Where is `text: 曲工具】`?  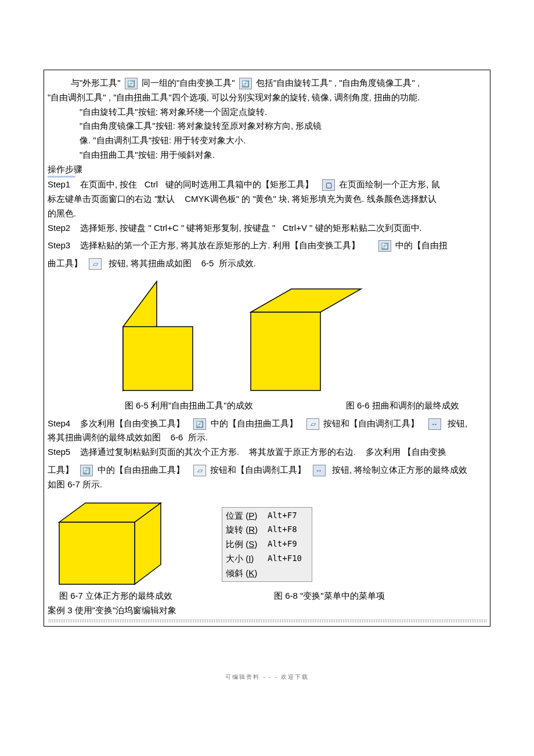 text: 曲工具】 is located at coordinates (65, 263).